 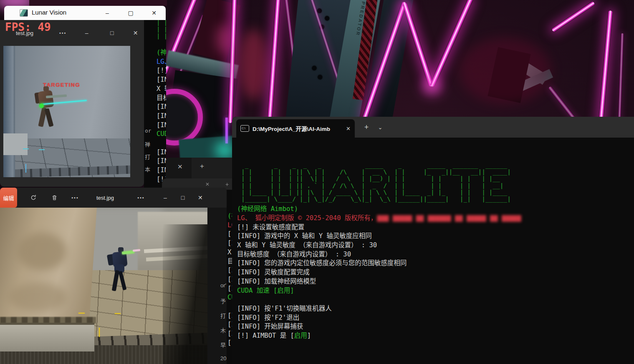 What do you see at coordinates (185, 294) in the screenshot?
I see `photo-shadow` at bounding box center [185, 294].